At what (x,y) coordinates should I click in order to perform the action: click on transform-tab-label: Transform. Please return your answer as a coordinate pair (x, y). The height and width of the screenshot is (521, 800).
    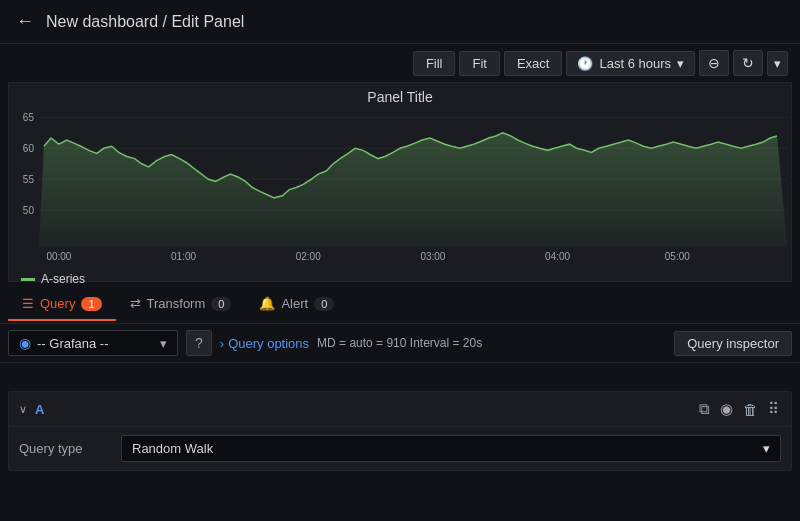
    Looking at the image, I should click on (176, 304).